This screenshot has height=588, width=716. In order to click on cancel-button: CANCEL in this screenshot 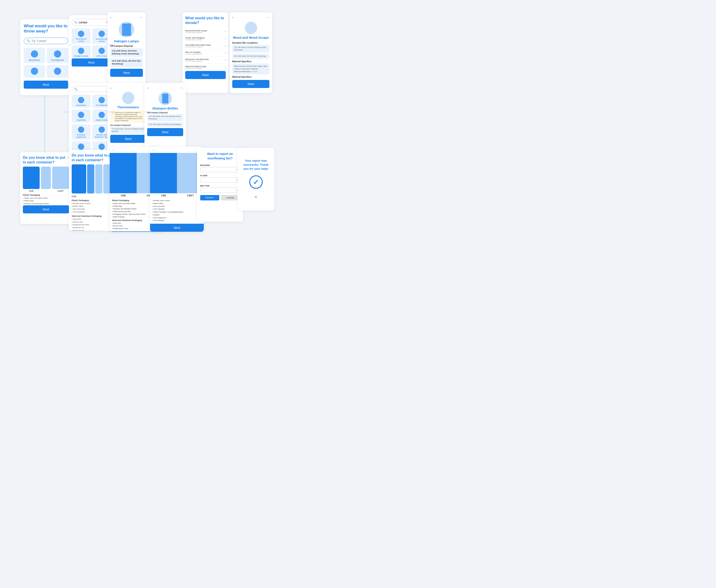, I will do `click(231, 198)`.